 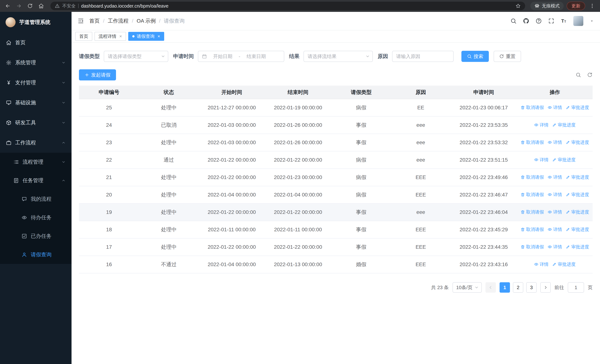 What do you see at coordinates (531, 287) in the screenshot?
I see `pagination-page-3: 3` at bounding box center [531, 287].